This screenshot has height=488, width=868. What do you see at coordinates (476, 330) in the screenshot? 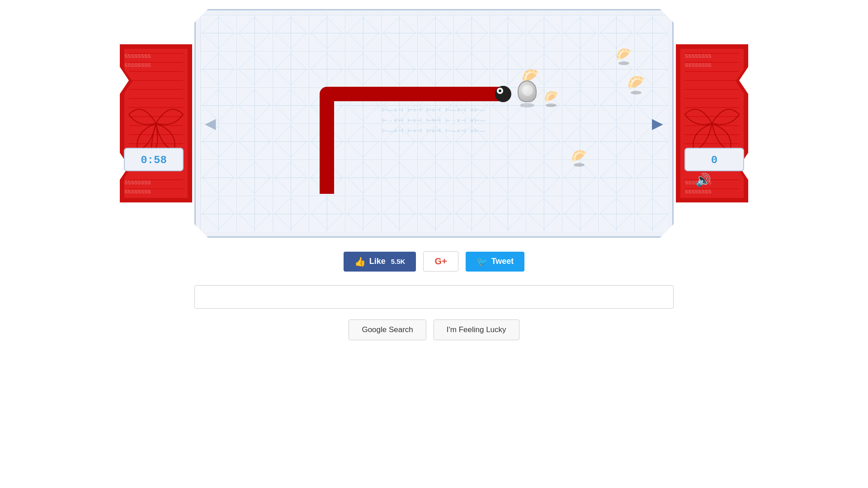
I see `feeling-lucky-label: I'm Feeling Lucky` at bounding box center [476, 330].